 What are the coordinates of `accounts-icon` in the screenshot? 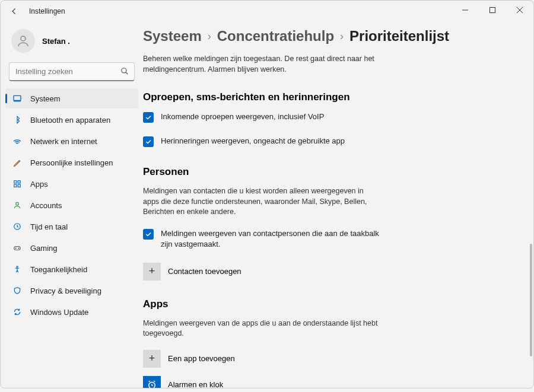 It's located at (17, 205).